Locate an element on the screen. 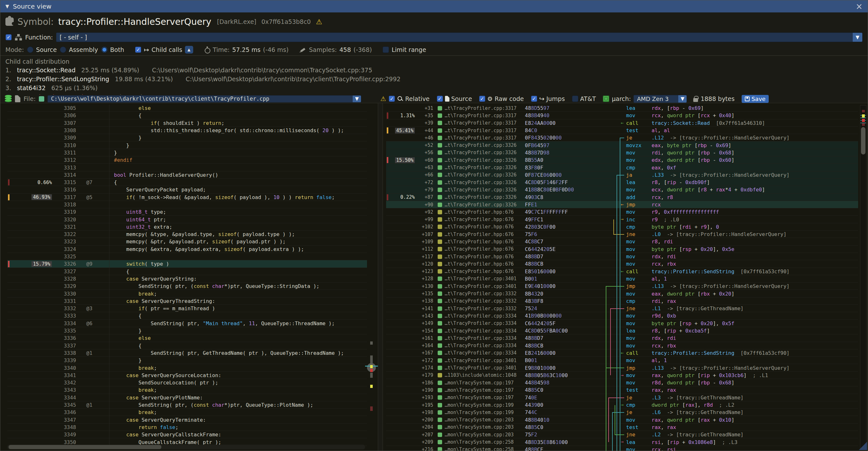  asm-row: +143…t\TracyProfiler.cpp:333441B90B00000… is located at coordinates (622, 316).